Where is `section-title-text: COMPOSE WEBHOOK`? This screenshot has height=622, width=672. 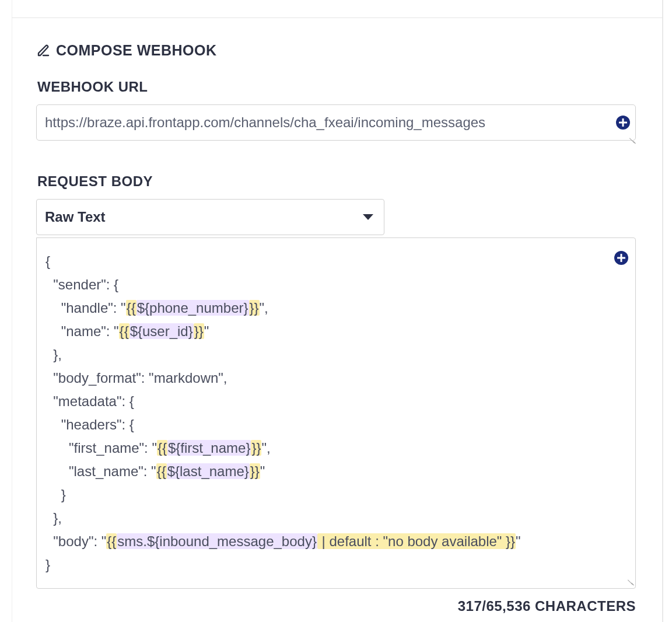 section-title-text: COMPOSE WEBHOOK is located at coordinates (136, 50).